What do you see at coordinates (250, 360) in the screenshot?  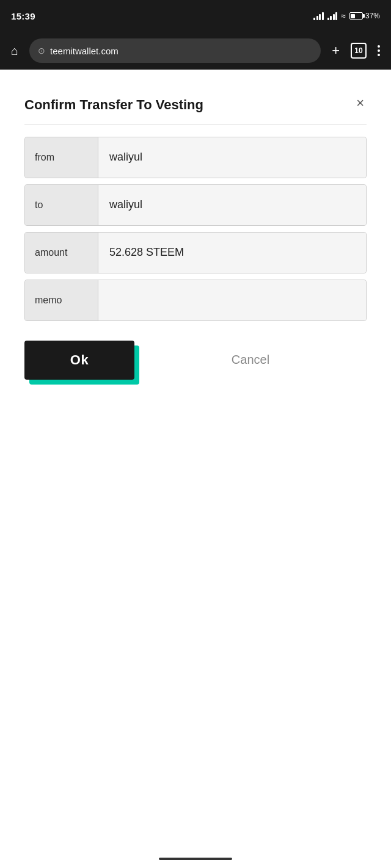 I see `cancel-button: Cancel` at bounding box center [250, 360].